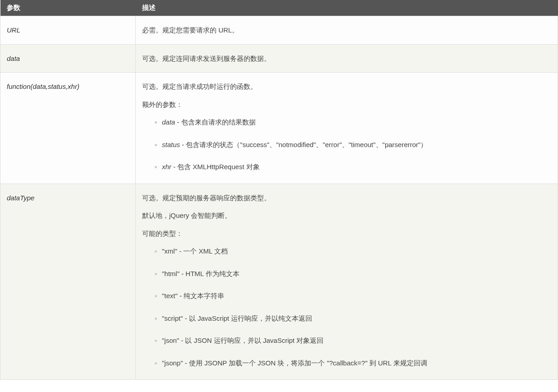  I want to click on header-param: 参数, so click(68, 8).